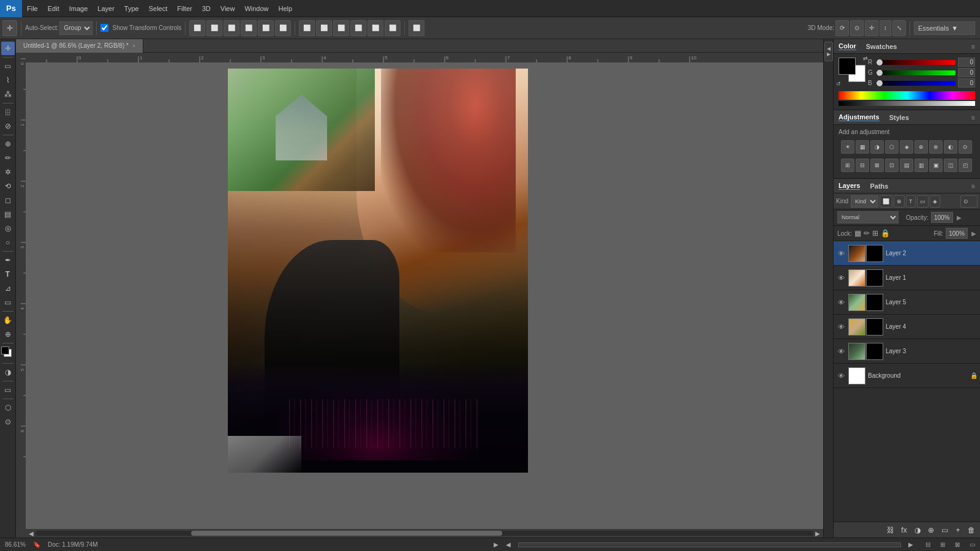 The width and height of the screenshot is (980, 551). What do you see at coordinates (76, 28) in the screenshot?
I see `auto-select-dropdown: Group Layer` at bounding box center [76, 28].